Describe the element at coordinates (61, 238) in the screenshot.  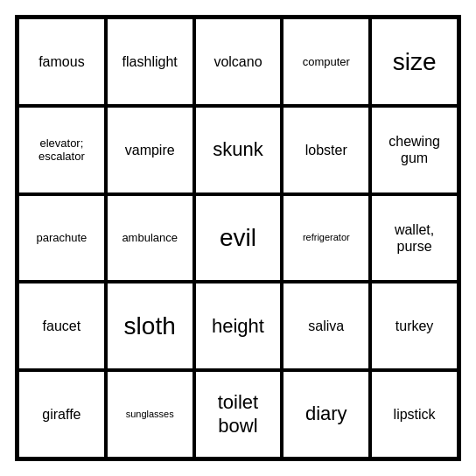
I see `bingo-cell-r2c0: parachute` at that location.